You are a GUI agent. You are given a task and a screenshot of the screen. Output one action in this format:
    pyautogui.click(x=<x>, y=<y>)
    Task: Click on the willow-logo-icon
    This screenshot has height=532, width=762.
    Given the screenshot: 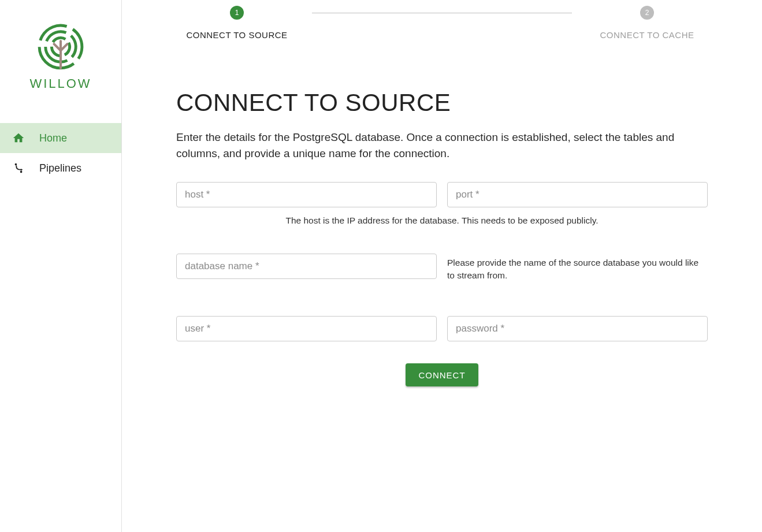 What is the action you would take?
    pyautogui.click(x=61, y=47)
    